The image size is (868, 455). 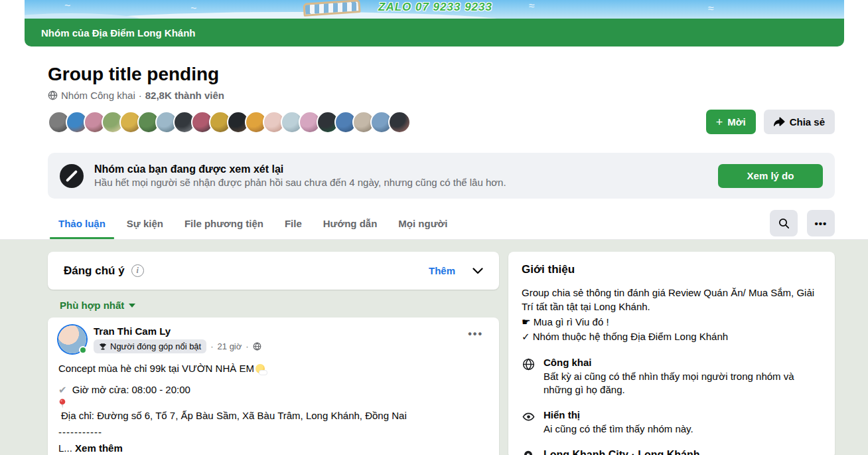 What do you see at coordinates (528, 452) in the screenshot?
I see `map-pin-icon` at bounding box center [528, 452].